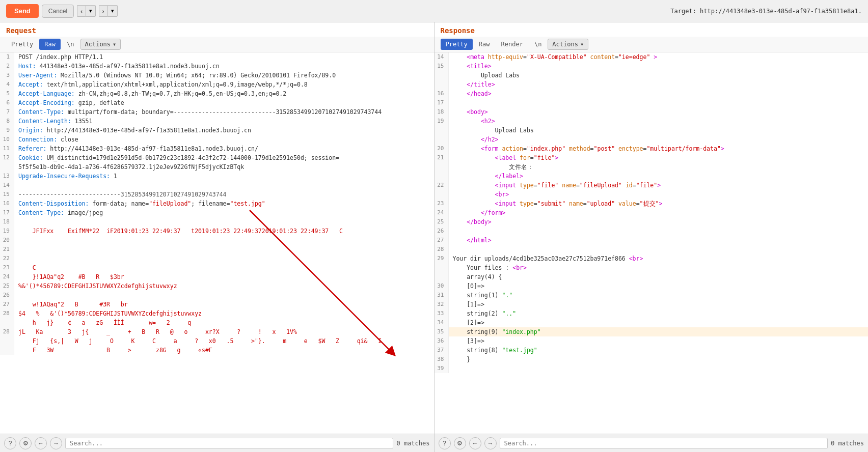 The width and height of the screenshot is (868, 452). Describe the element at coordinates (217, 66) in the screenshot. I see `table-row: 2 Host: 441348e3-013e-485d-af97-f1a35811…` at that location.